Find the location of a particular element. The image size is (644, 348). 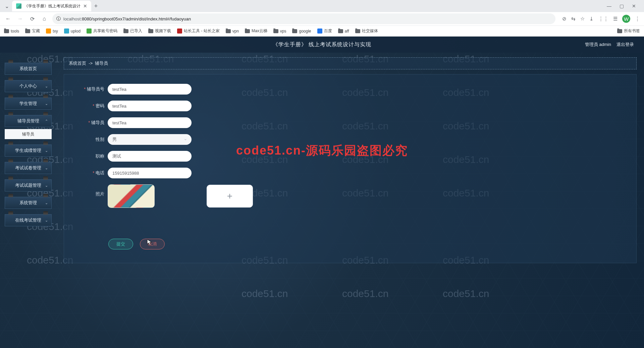

label-password: 密码 is located at coordinates (93, 106).